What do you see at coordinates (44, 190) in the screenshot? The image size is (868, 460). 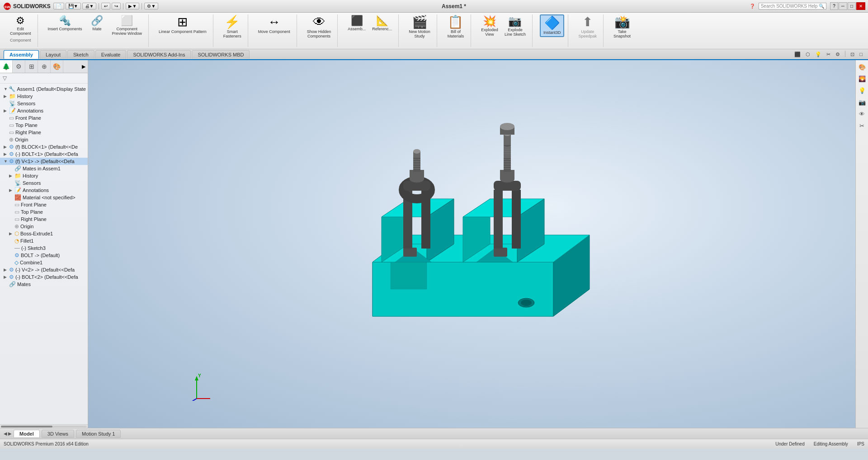 I see `tree-item-annotations2: ▶ 📝 Annotations` at bounding box center [44, 190].